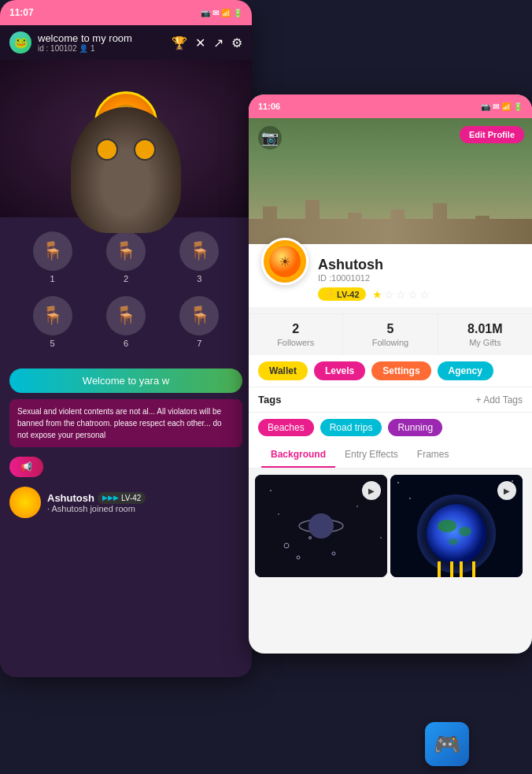 The image size is (532, 774). I want to click on time-back: 11:07, so click(22, 13).